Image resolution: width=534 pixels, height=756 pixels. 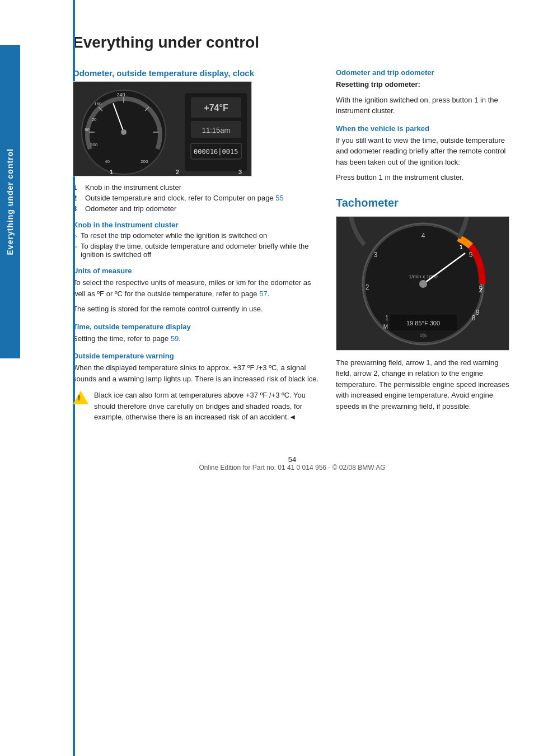 What do you see at coordinates (196, 356) in the screenshot?
I see `outside-temp-heading: Outside temperature warning` at bounding box center [196, 356].